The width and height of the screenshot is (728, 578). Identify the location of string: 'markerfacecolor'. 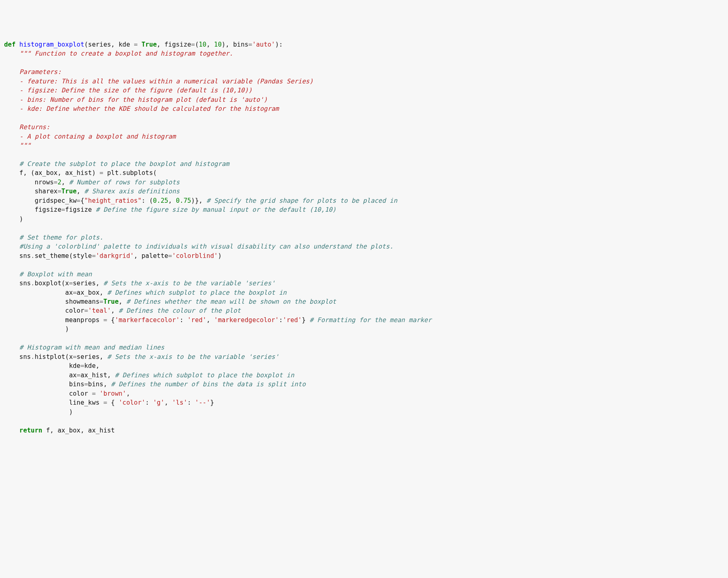
(147, 320).